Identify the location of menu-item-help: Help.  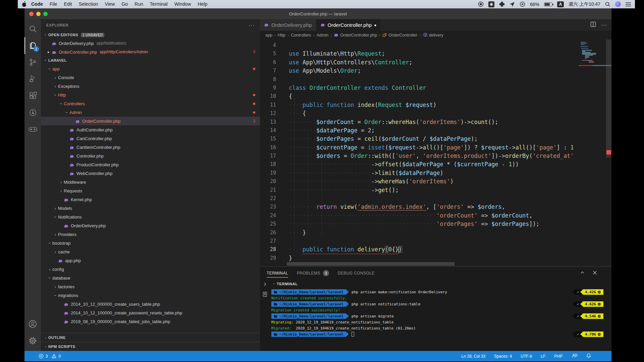
(203, 4).